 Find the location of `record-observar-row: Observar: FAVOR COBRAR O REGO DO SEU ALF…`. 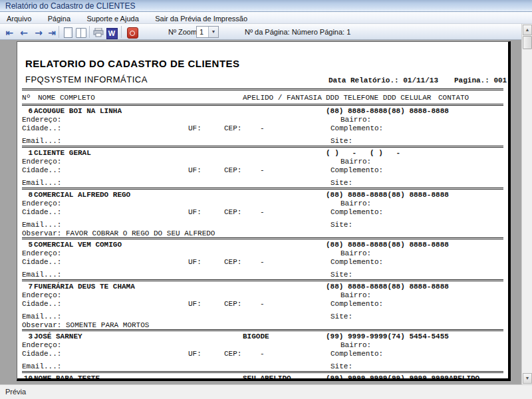

record-observar-row: Observar: FAVOR COBRAR O REGO DO SEU ALF… is located at coordinates (263, 233).